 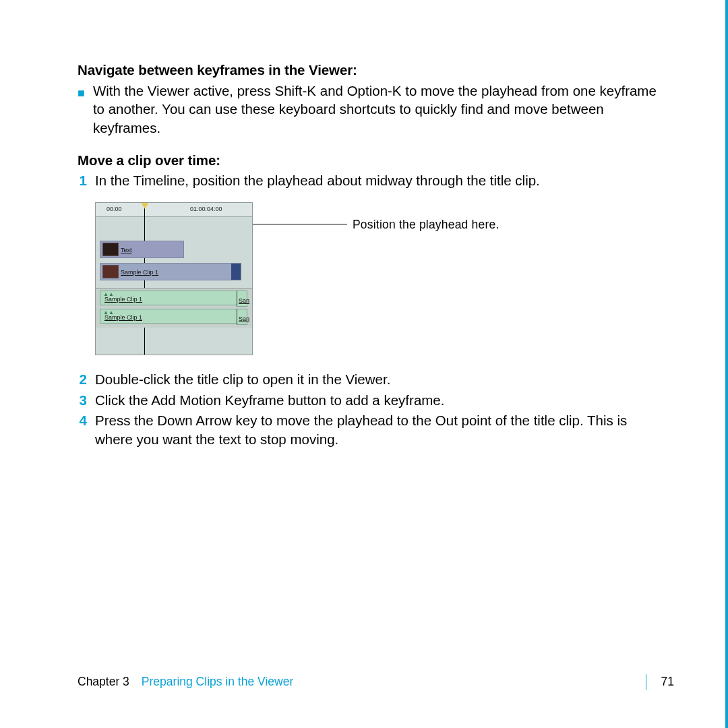 I want to click on step-1: 1 In the Timeline, position the playhead…, so click(x=369, y=181).